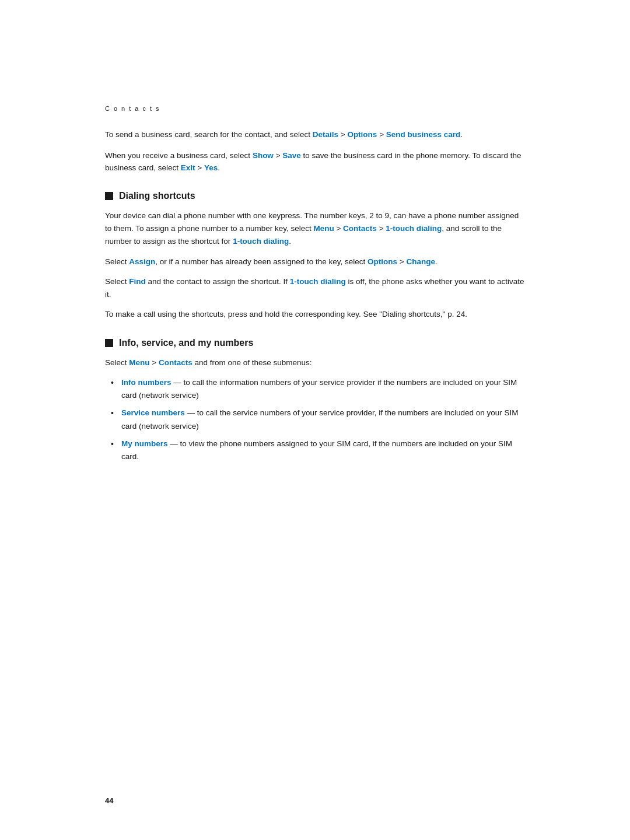 This screenshot has height=840, width=630. I want to click on send-business-card-link: Send business card, so click(424, 134).